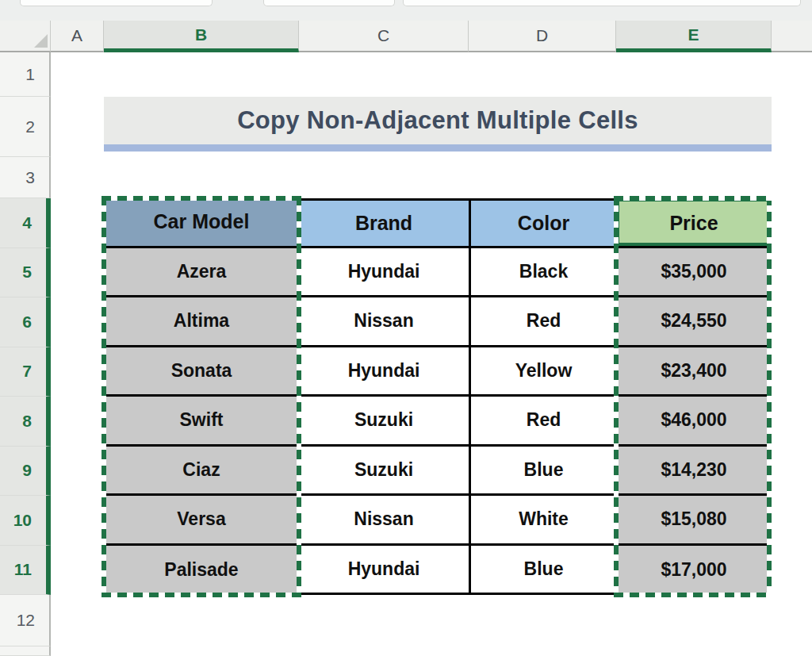 This screenshot has height=656, width=812. Describe the element at coordinates (201, 471) in the screenshot. I see `cell-b9: Ciaz` at that location.